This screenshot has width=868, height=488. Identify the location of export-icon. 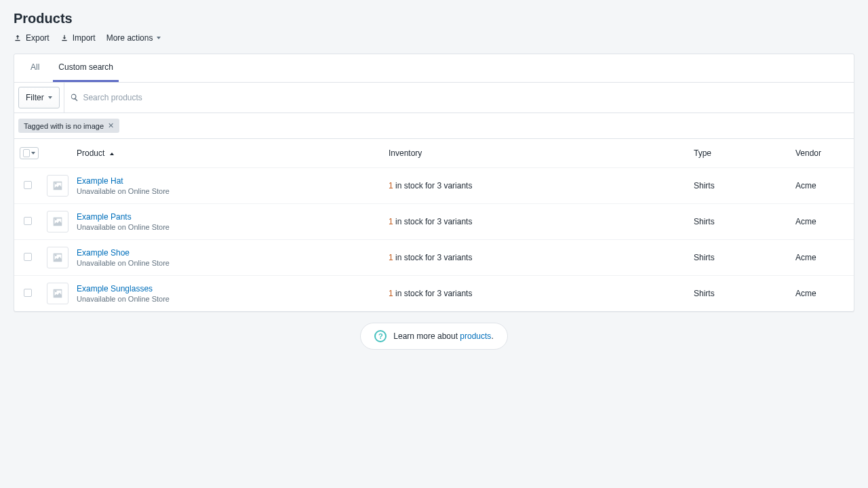
(18, 38).